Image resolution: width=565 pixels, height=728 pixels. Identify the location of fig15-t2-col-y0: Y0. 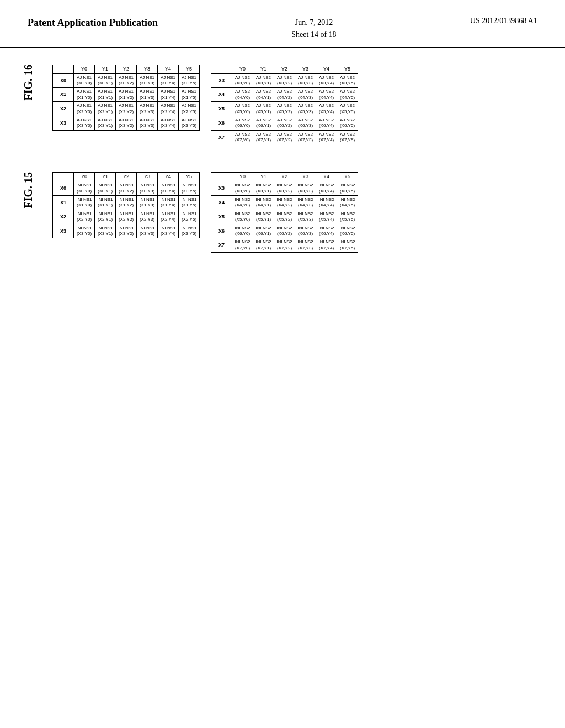
(243, 177).